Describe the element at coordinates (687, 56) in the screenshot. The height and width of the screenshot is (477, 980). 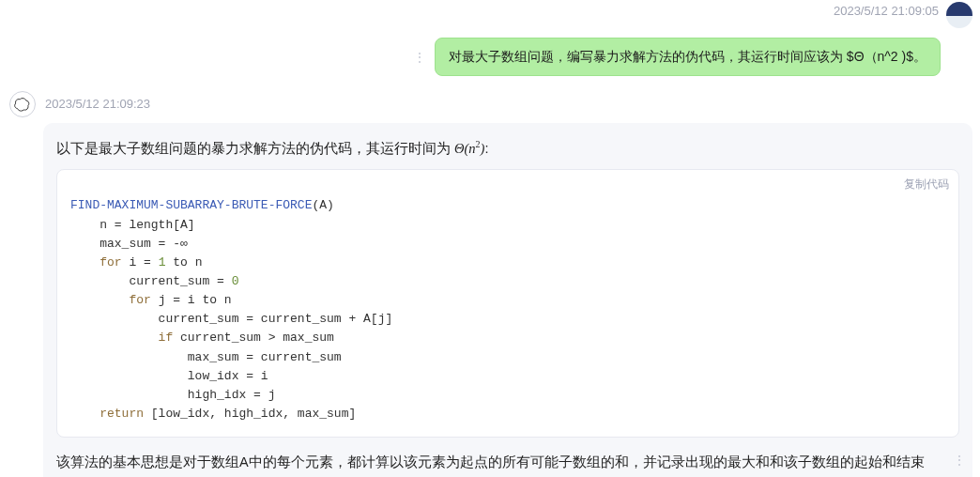
I see `user-message-bubble: 对最大子数组问题，编写暴力求解方法的伪代码，其运行时间应该为 $Θ（n^2 )$…` at that location.